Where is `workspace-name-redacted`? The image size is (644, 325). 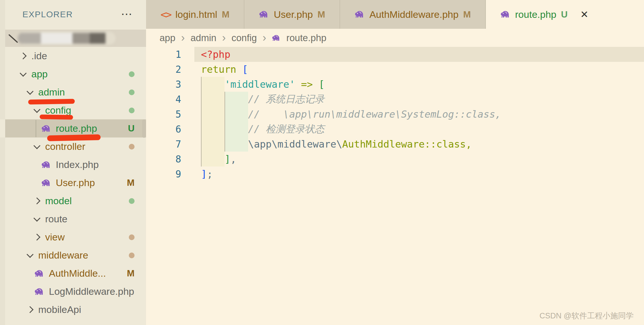
workspace-name-redacted is located at coordinates (67, 38).